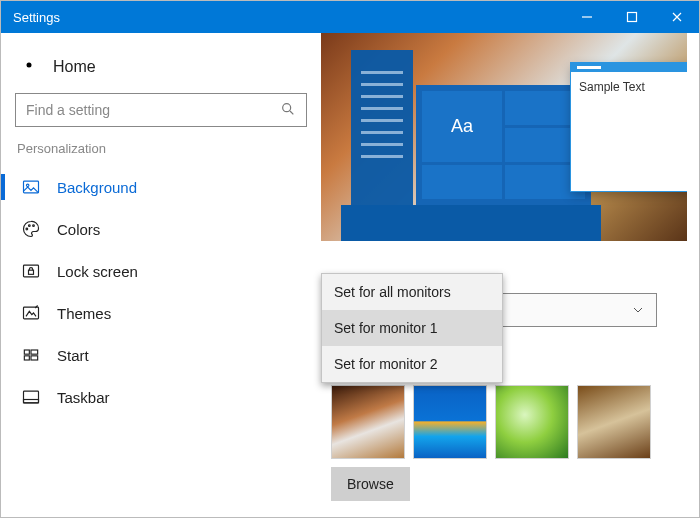  What do you see at coordinates (288, 18) in the screenshot?
I see `window-title: Settings` at bounding box center [288, 18].